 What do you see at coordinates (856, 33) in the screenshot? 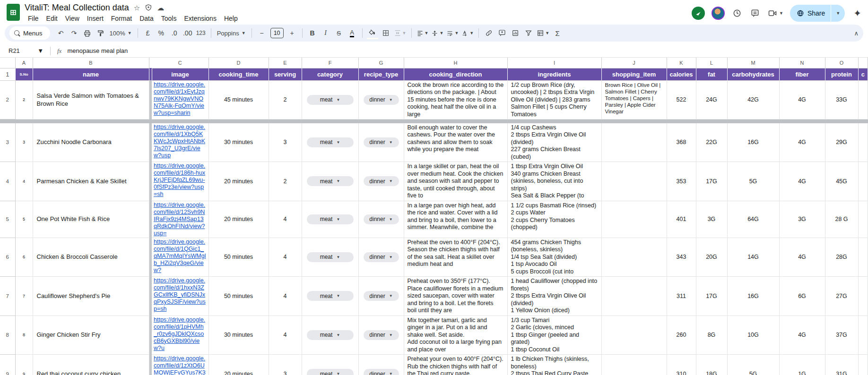
I see `collapse-toolbar-button: ∧` at bounding box center [856, 33].